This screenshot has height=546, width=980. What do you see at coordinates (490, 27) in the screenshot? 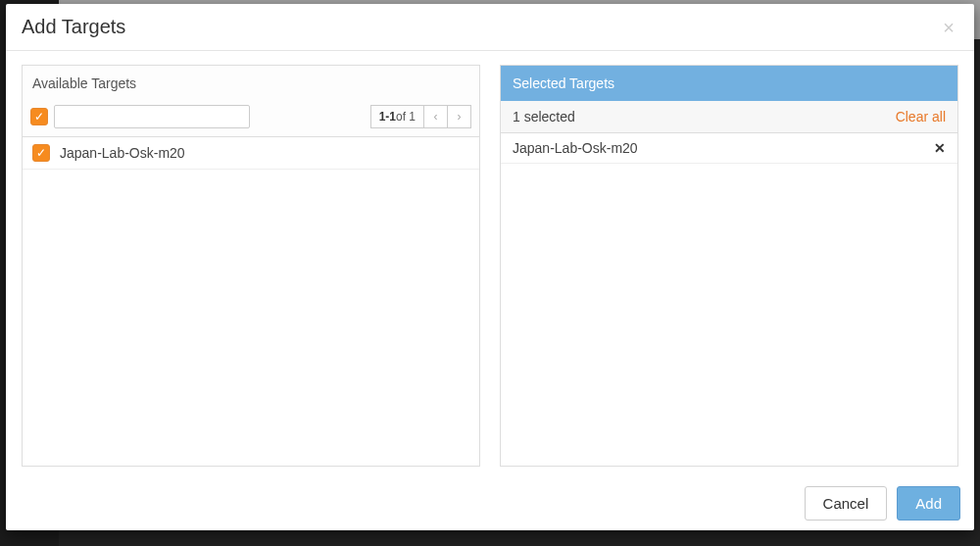
I see `modal-header: Add Targets ×` at bounding box center [490, 27].